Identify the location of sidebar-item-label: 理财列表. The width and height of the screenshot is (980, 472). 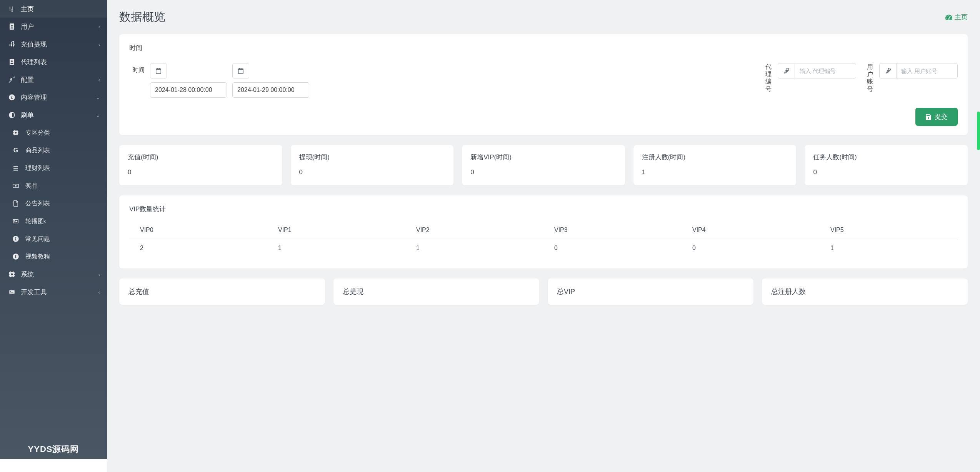
(38, 168).